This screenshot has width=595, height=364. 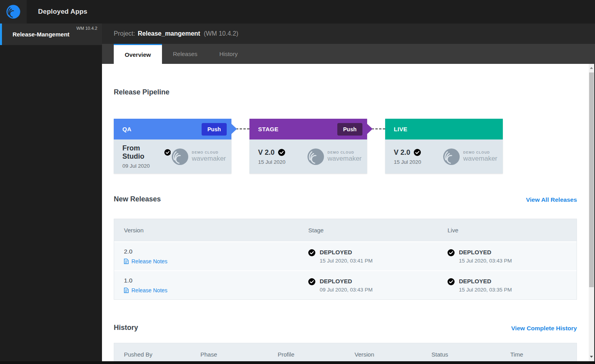 What do you see at coordinates (444, 146) in the screenshot?
I see `pipeline-card-live: LIVE V 2.0 15 Jul 2020 DEMO CLOUD` at bounding box center [444, 146].